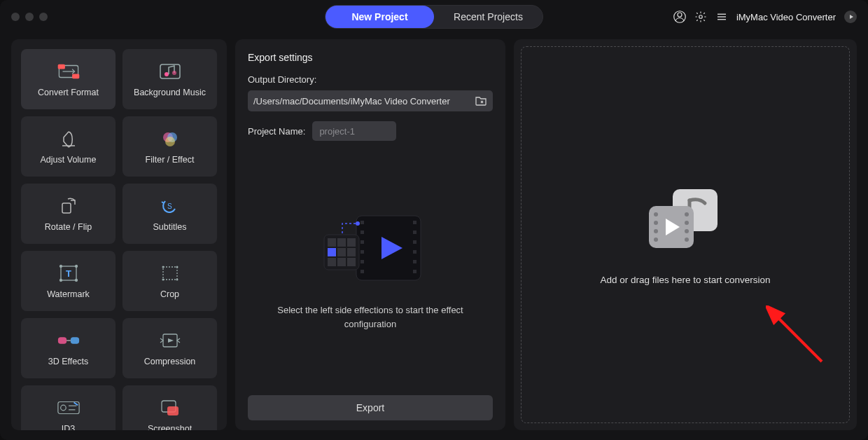 The width and height of the screenshot is (868, 440). I want to click on export-heading: Export settings, so click(370, 57).